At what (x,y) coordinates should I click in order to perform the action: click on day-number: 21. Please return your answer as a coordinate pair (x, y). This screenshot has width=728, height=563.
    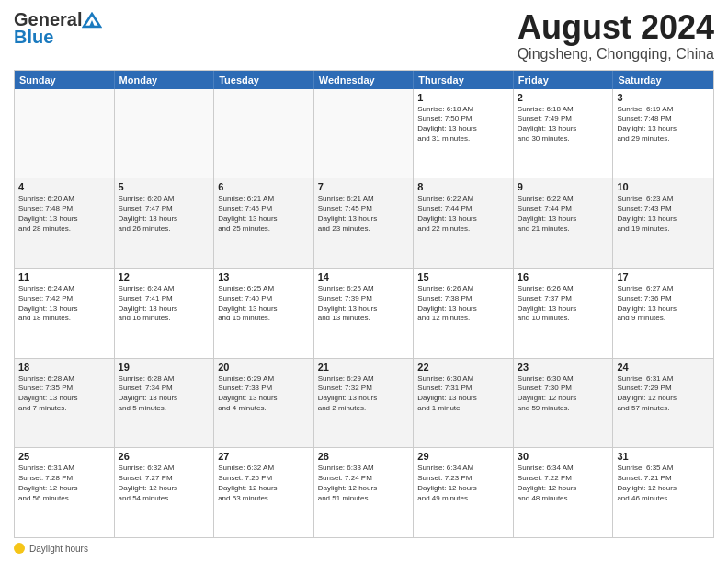
    Looking at the image, I should click on (364, 367).